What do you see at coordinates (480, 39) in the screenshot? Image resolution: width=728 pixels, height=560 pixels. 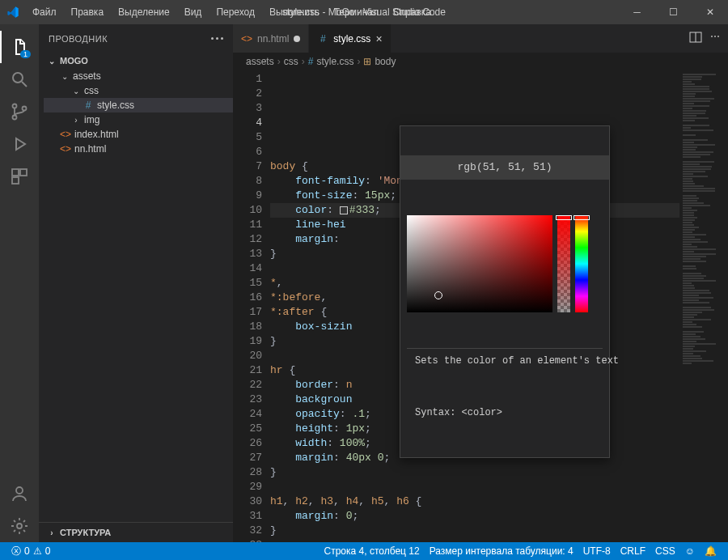 I see `editor-tabs: <> nn.html # style.css × ⋯` at bounding box center [480, 39].